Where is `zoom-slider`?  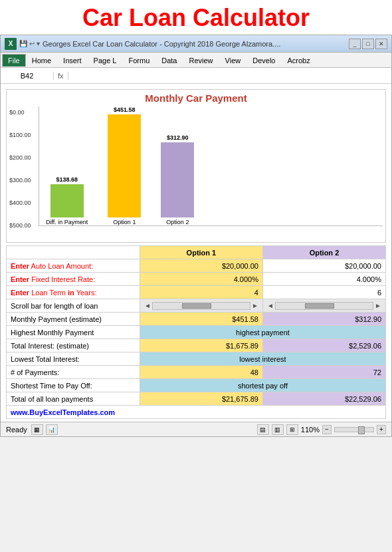
zoom-slider is located at coordinates (354, 430).